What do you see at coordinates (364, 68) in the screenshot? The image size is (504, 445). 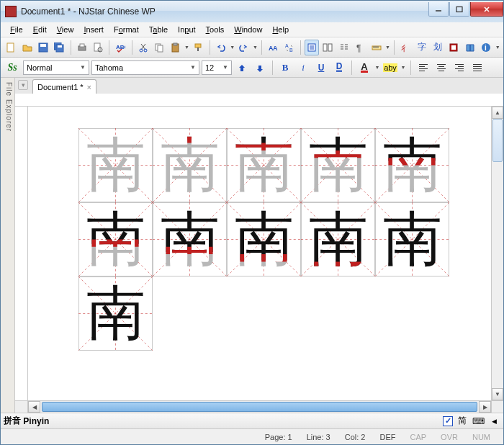 I see `font-color-button: A` at bounding box center [364, 68].